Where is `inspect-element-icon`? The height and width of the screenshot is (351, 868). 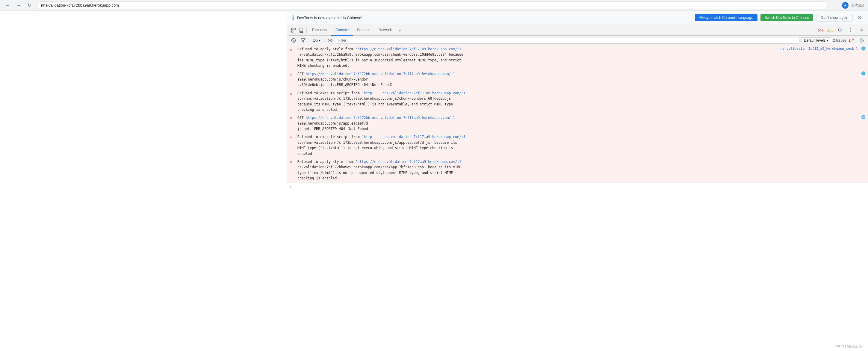
inspect-element-icon is located at coordinates (294, 30).